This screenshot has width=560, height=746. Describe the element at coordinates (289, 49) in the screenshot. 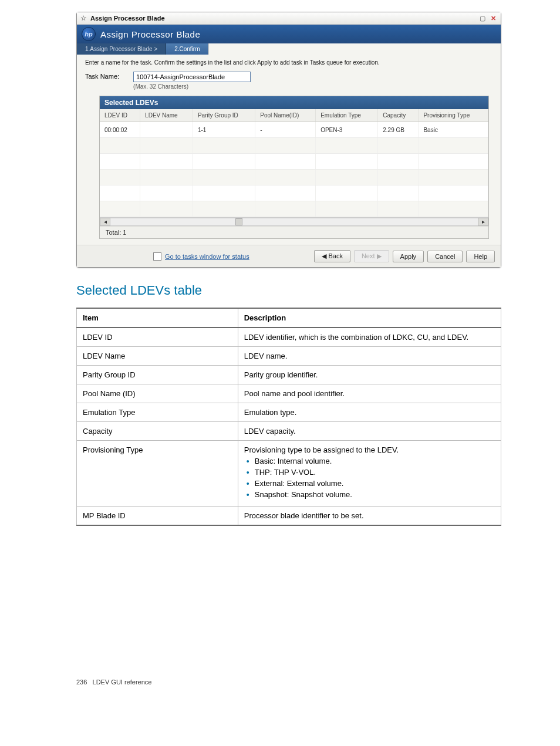

I see `step-bar: 1.Assign Processor Blade > 2.Confirm` at that location.